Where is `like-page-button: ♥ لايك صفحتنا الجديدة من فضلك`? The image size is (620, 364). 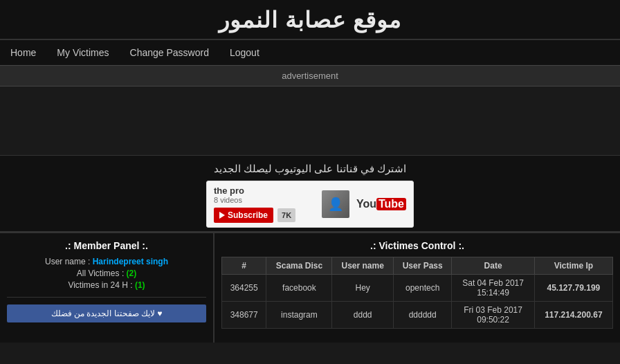
like-page-button: ♥ لايك صفحتنا الجديدة من فضلك is located at coordinates (107, 313).